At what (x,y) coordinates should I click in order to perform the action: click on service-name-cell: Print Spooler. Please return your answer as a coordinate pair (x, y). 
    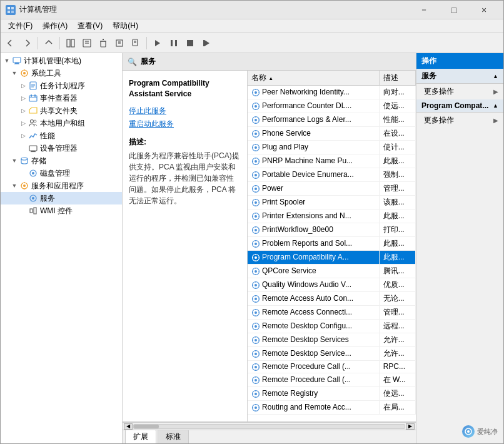
    Looking at the image, I should click on (313, 203).